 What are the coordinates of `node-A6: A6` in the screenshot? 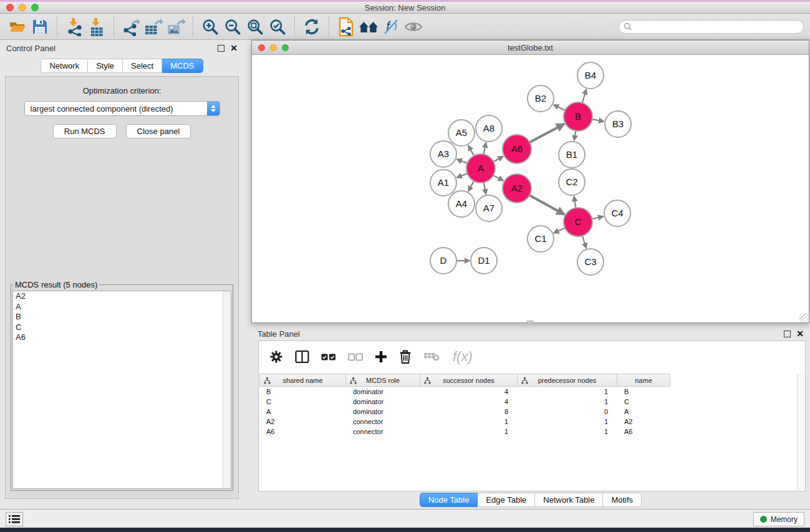 It's located at (517, 149).